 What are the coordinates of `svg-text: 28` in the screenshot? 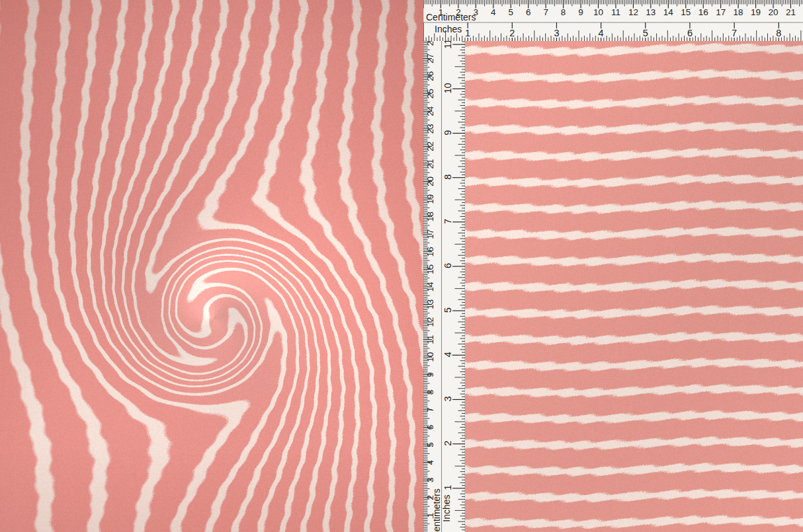 It's located at (430, 44).